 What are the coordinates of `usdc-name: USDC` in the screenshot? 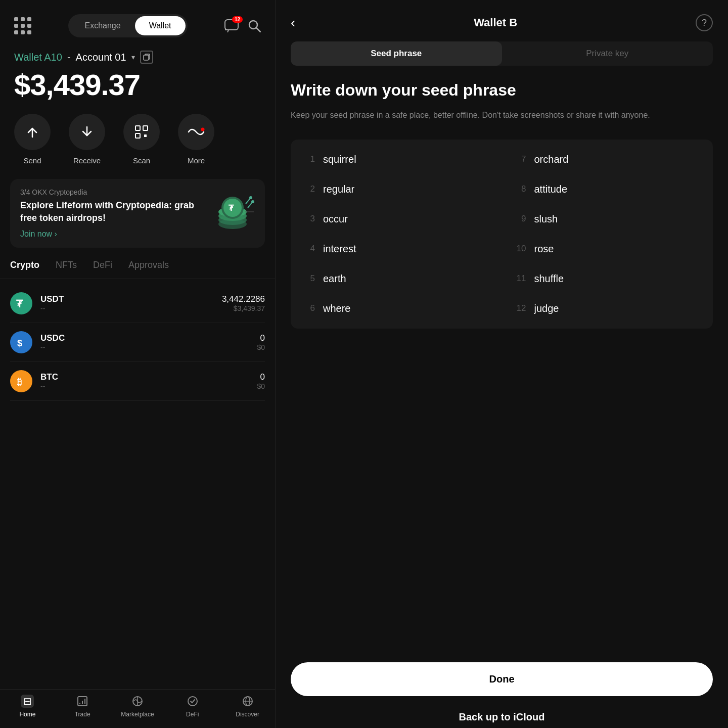 It's located at (145, 338).